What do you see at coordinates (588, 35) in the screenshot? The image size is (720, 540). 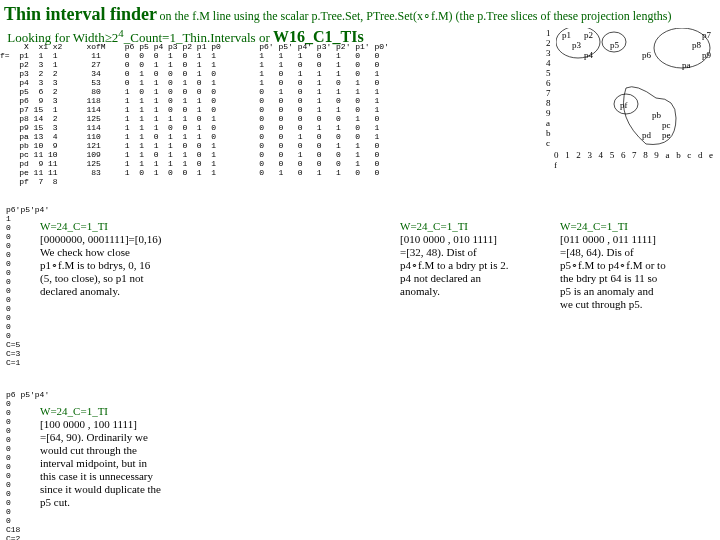 I see `point-label: p2` at bounding box center [588, 35].